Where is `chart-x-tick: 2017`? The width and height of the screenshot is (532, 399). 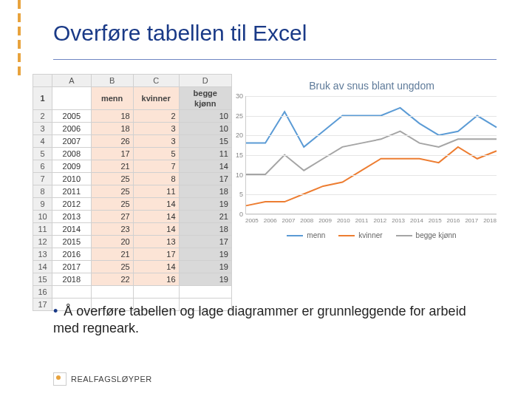 chart-x-tick: 2017 is located at coordinates (471, 220).